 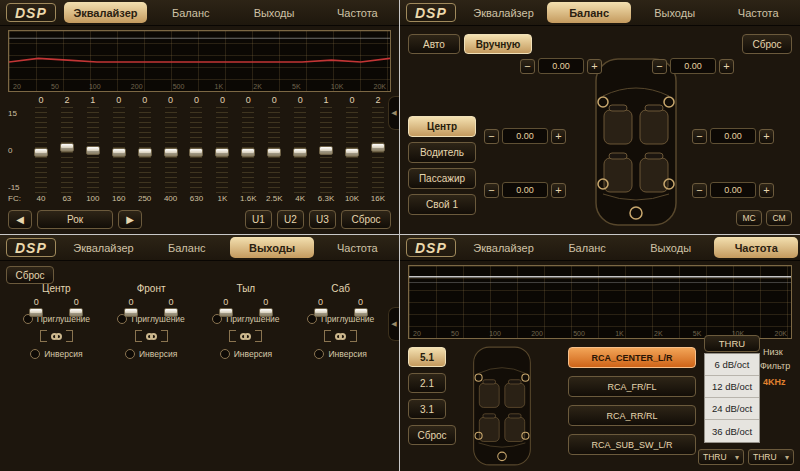 I want to click on eq-drawer-handle: ◀, so click(x=394, y=113).